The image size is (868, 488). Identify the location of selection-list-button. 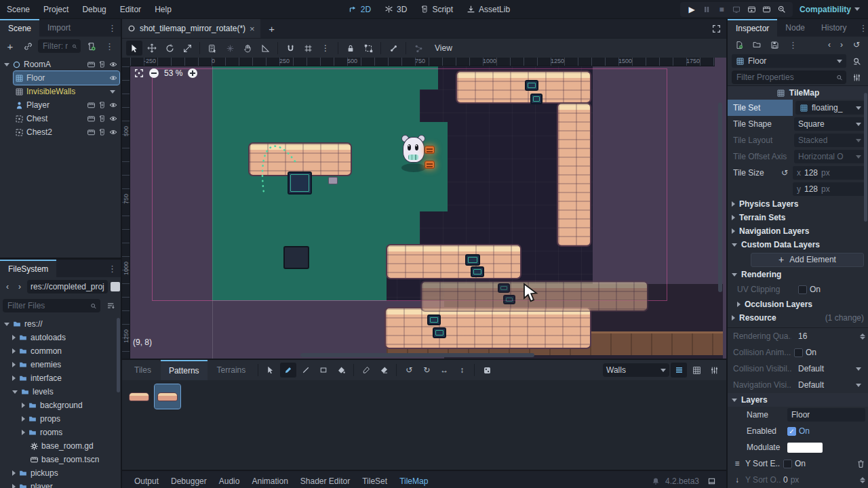
(212, 48).